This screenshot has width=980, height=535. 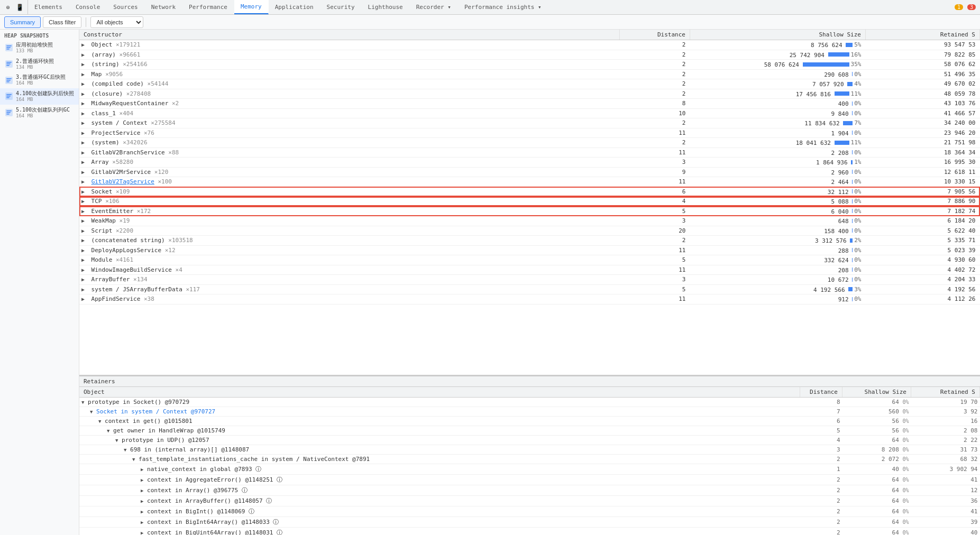 What do you see at coordinates (440, 392) in the screenshot?
I see `retainer-col-object: Object` at bounding box center [440, 392].